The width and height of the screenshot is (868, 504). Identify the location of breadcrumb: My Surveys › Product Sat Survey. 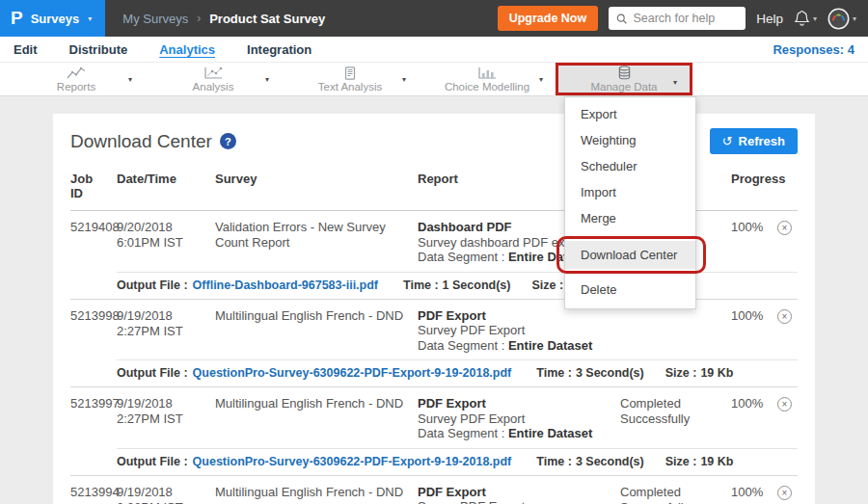
(224, 19).